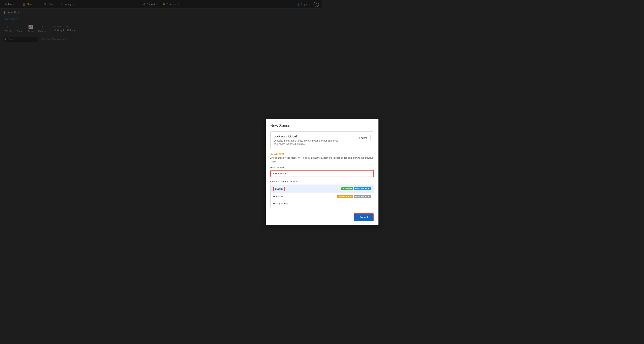 The image size is (644, 344). Describe the element at coordinates (272, 154) in the screenshot. I see `warning-icon: ⚠` at that location.